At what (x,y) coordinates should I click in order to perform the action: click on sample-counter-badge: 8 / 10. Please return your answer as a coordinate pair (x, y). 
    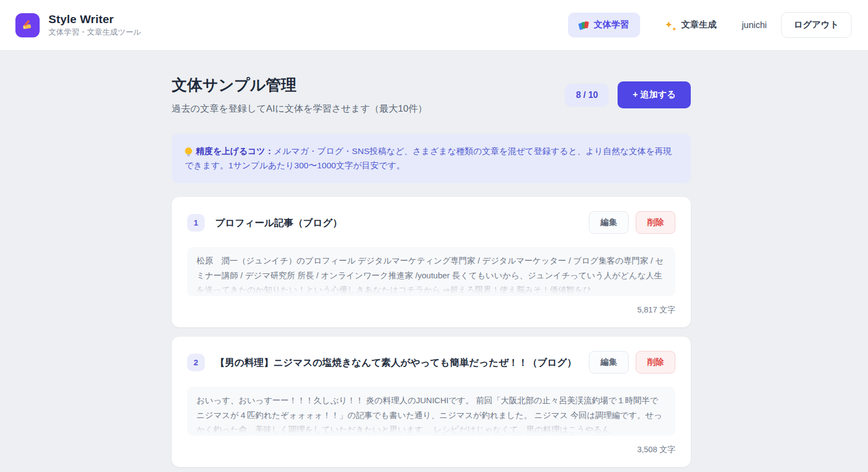
    Looking at the image, I should click on (587, 95).